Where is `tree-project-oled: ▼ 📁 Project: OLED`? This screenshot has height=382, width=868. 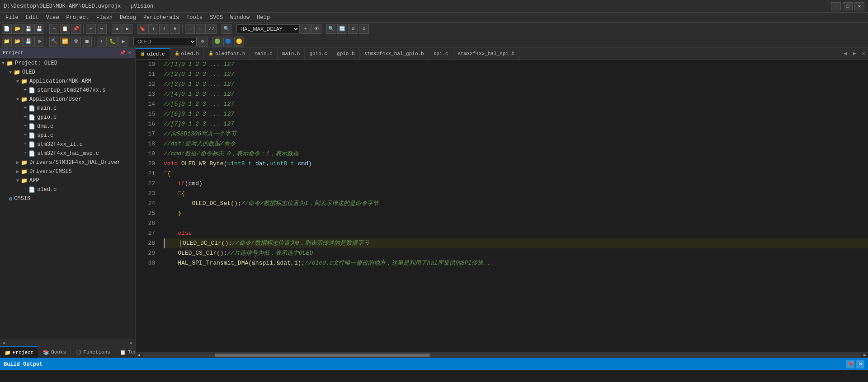
tree-project-oled: ▼ 📁 Project: OLED is located at coordinates (68, 63).